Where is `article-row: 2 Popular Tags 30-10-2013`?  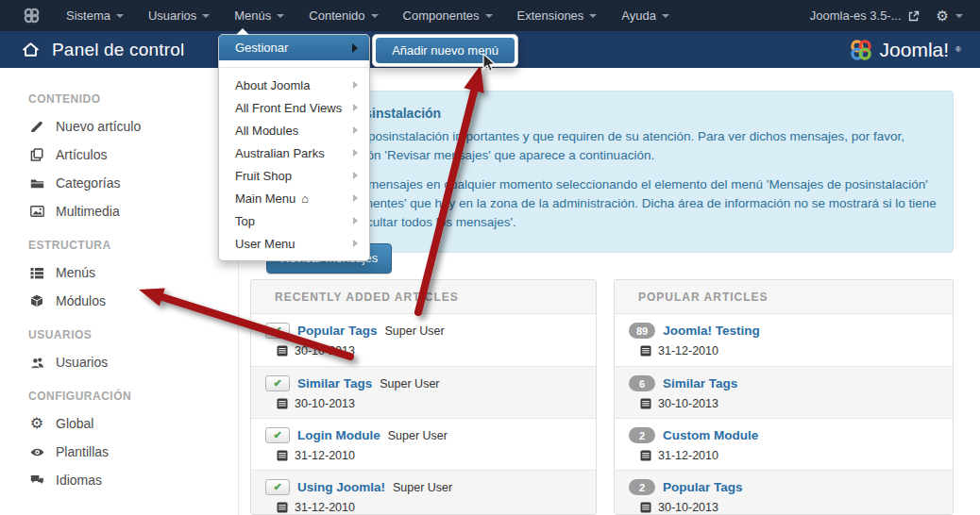
article-row: 2 Popular Tags 30-10-2013 is located at coordinates (784, 492).